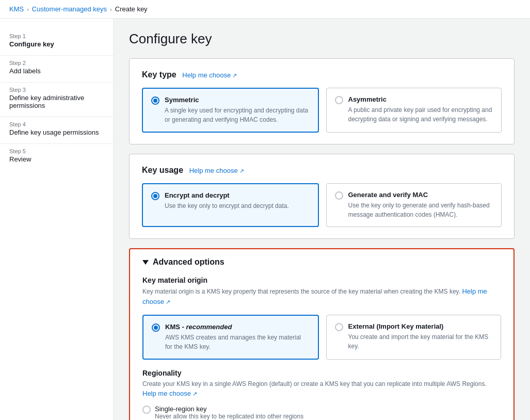  I want to click on regionality-title: Regionality, so click(322, 373).